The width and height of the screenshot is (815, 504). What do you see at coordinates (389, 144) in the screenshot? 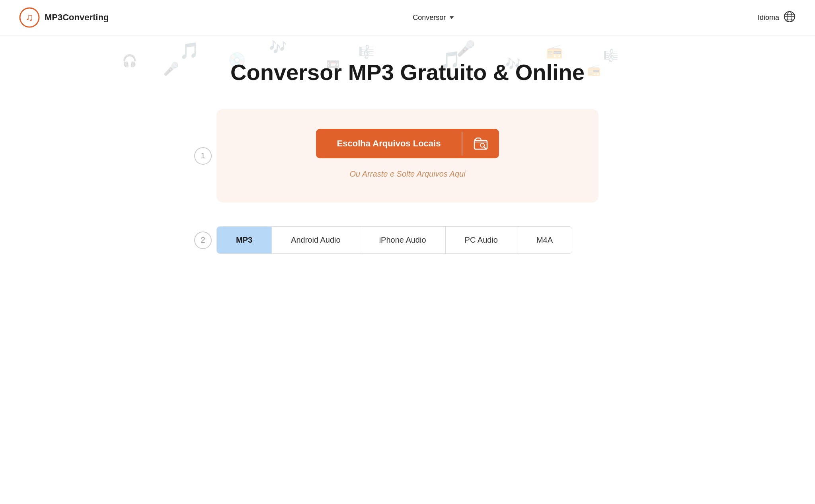
I see `choose-files-label: Escolha Arquivos Locais` at bounding box center [389, 144].